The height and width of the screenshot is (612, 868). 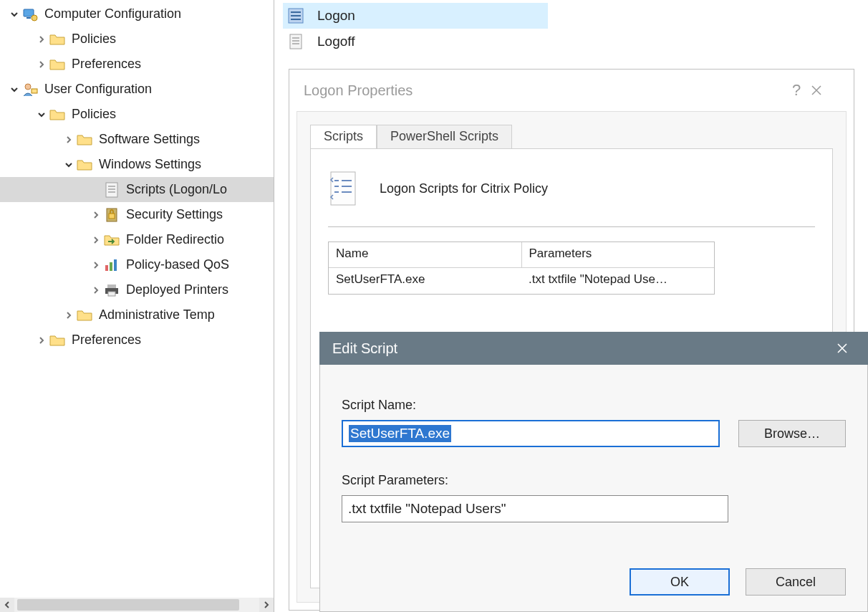 I want to click on list-item-logon: Logon, so click(x=415, y=16).